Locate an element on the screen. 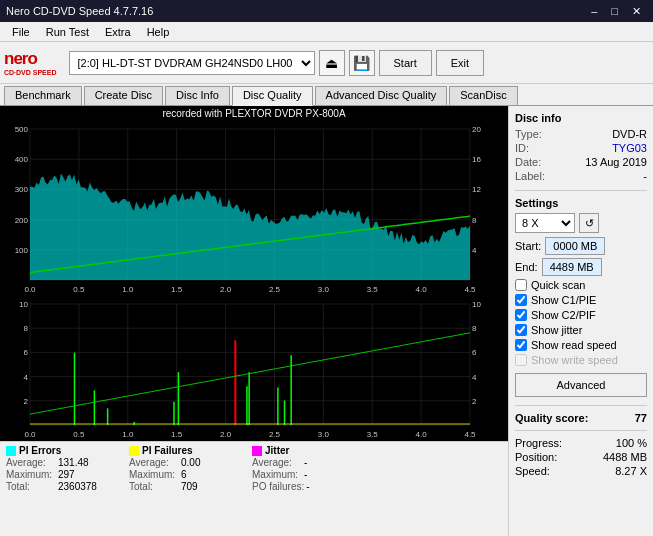 This screenshot has width=653, height=536. disc-id-value: TYG03 is located at coordinates (630, 148).